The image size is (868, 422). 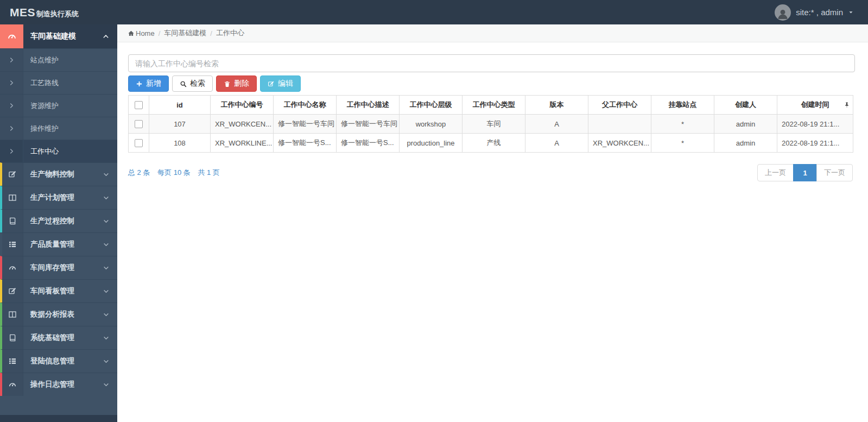 I want to click on chevron-up-icon, so click(x=106, y=36).